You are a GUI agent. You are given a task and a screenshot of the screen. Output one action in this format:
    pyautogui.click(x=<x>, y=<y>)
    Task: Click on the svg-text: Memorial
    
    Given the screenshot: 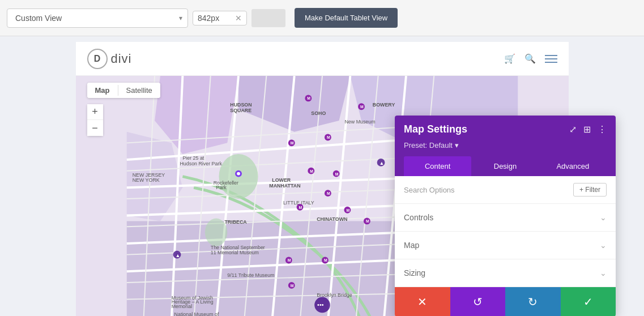 What is the action you would take?
    pyautogui.click(x=181, y=306)
    